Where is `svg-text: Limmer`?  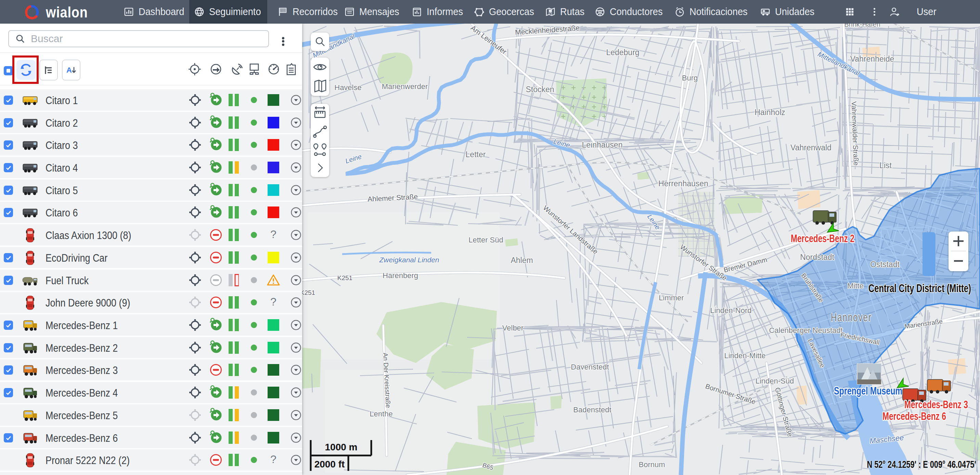
svg-text: Limmer is located at coordinates (671, 298).